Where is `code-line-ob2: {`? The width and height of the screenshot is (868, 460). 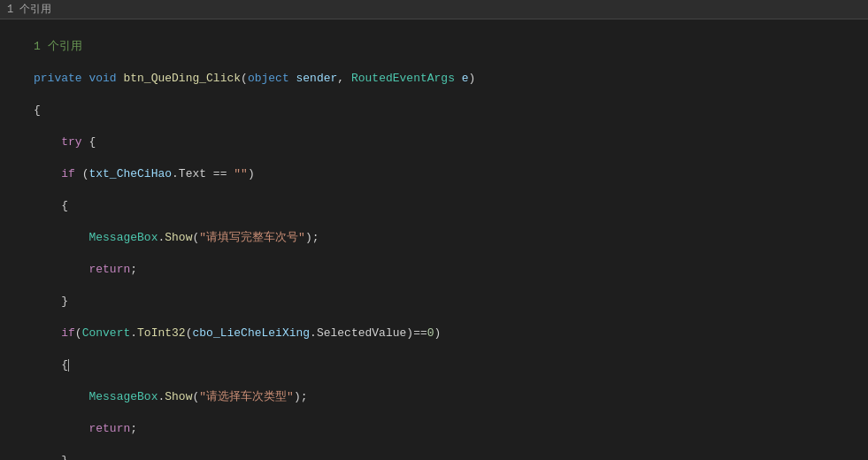
code-line-ob2: { is located at coordinates (451, 206).